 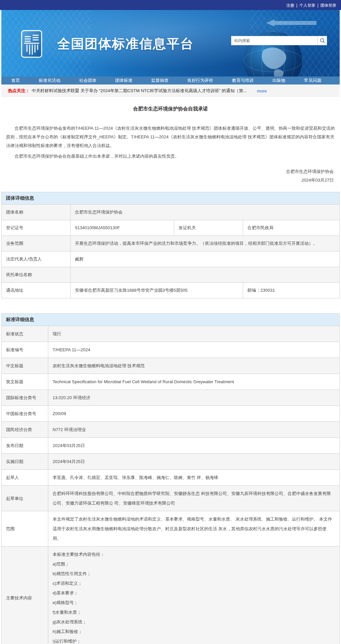 What do you see at coordinates (194, 498) in the screenshot?
I see `standard-field-value: 合肥科环环境科技股份有限公司、中科院合肥物质科学研究院、安徽静东生态 科技有限公…` at bounding box center [194, 498].